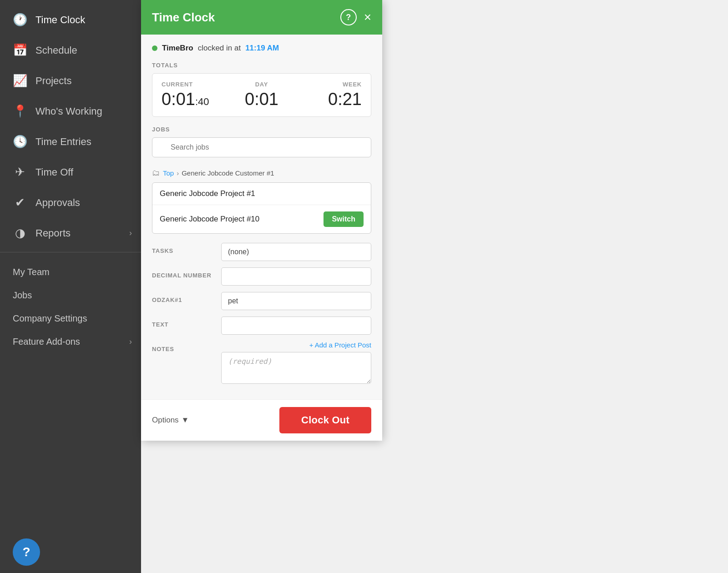 This screenshot has height=573, width=728. What do you see at coordinates (20, 233) in the screenshot?
I see `reports-icon: ◑` at bounding box center [20, 233].